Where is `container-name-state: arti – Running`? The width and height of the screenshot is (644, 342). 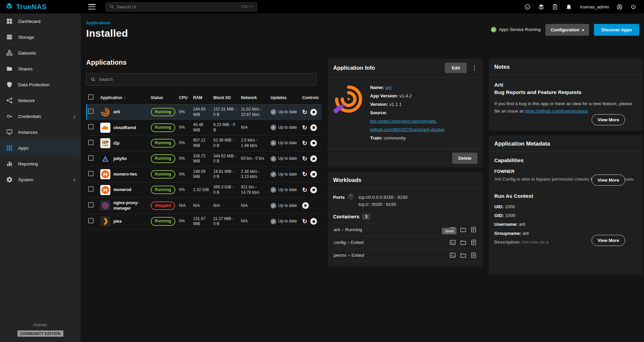
container-name-state: arti – Running is located at coordinates (348, 230).